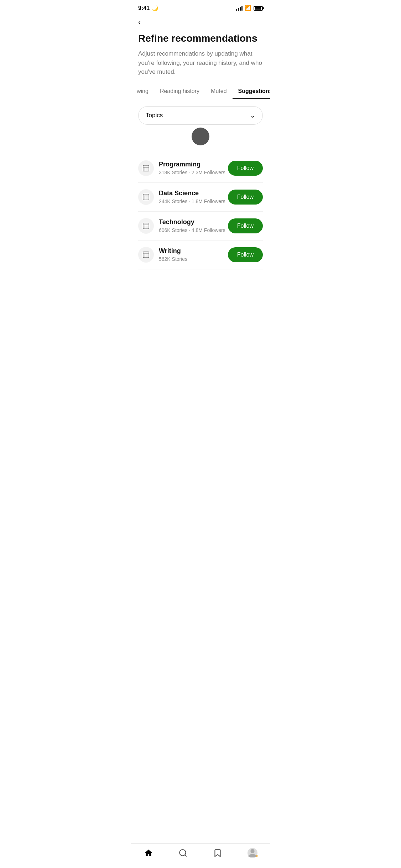  Describe the element at coordinates (248, 8) in the screenshot. I see `wifi-icon: 📶` at that location.